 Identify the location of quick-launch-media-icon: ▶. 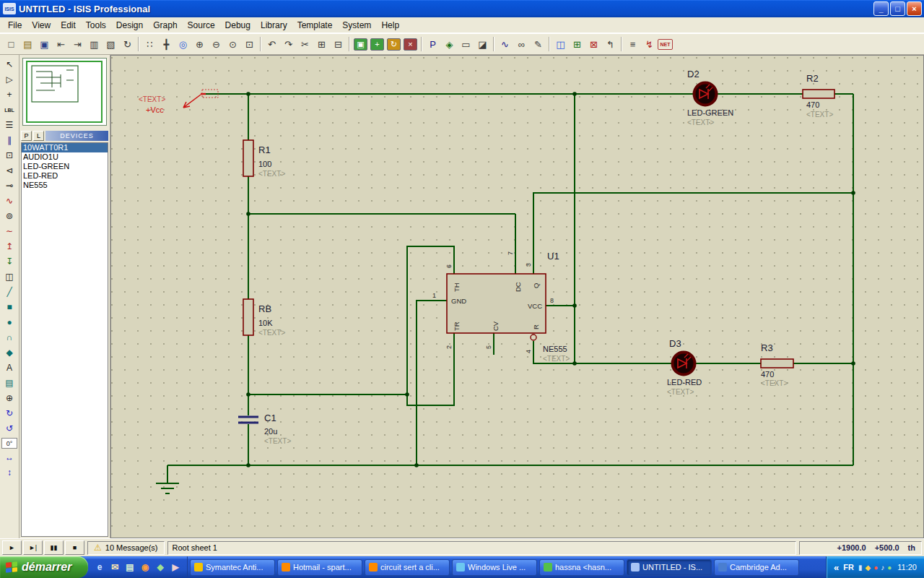
(175, 567).